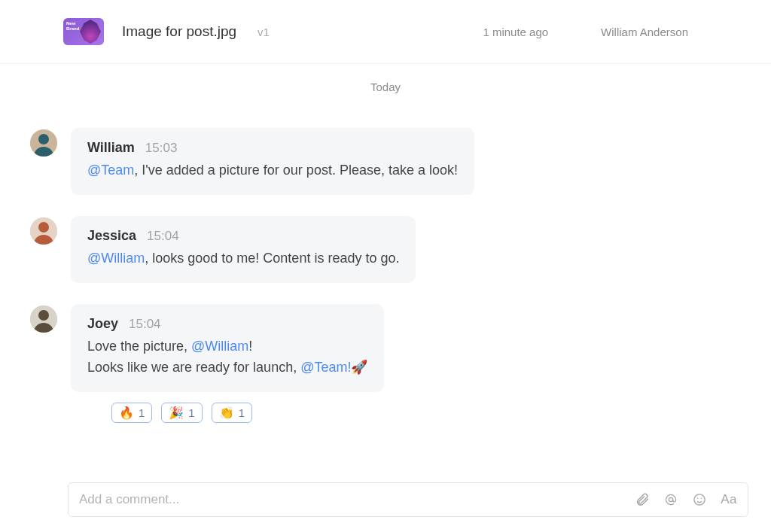  What do you see at coordinates (729, 500) in the screenshot?
I see `format-icon: Aa` at bounding box center [729, 500].